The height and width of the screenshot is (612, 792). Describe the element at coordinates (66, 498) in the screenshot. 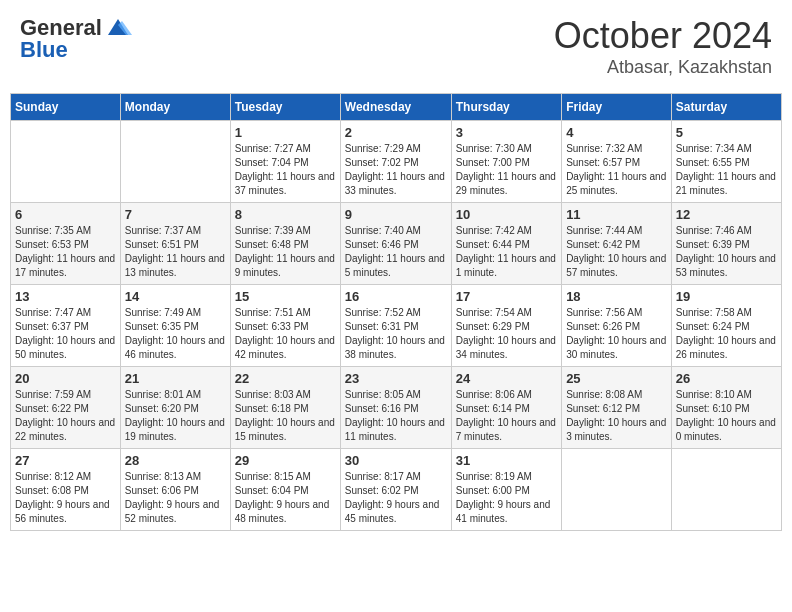

I see `day-detail: Sunrise: 8:12 AM Sunset: 6:08 PM Dayligh…` at that location.